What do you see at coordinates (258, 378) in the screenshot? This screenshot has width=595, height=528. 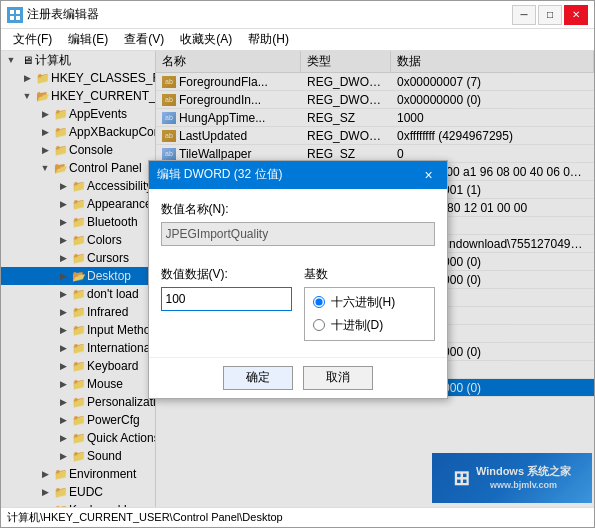 I see `ok-button: 确定` at bounding box center [258, 378].